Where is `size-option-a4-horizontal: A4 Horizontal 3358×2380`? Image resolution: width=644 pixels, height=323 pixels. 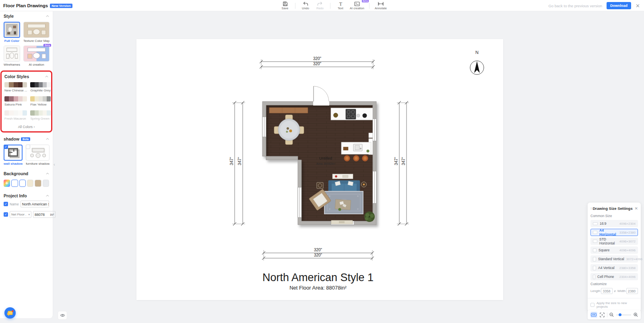 size-option-a4-horizontal: A4 Horizontal 3358×2380 is located at coordinates (614, 232).